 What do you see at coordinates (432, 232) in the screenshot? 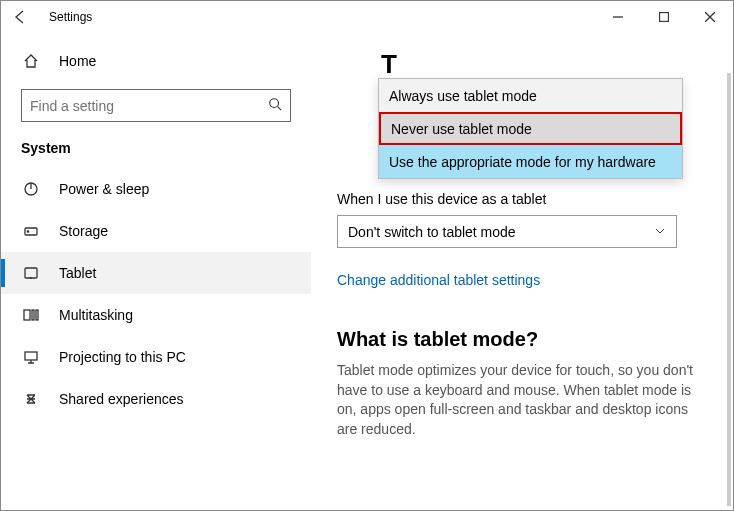
I see `select-value: Don't switch to tablet mode` at bounding box center [432, 232].